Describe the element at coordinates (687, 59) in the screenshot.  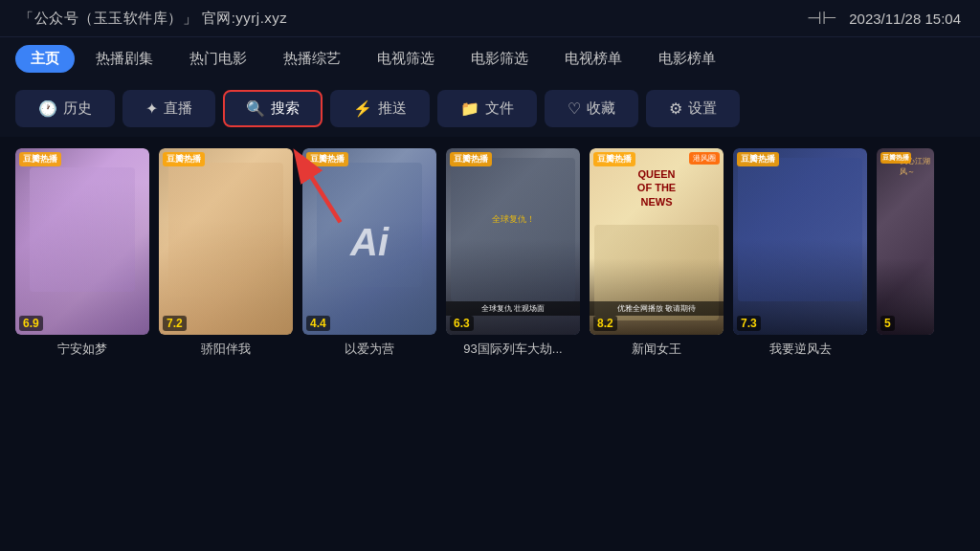
I see `tab-movie-rank: 电影榜单` at that location.